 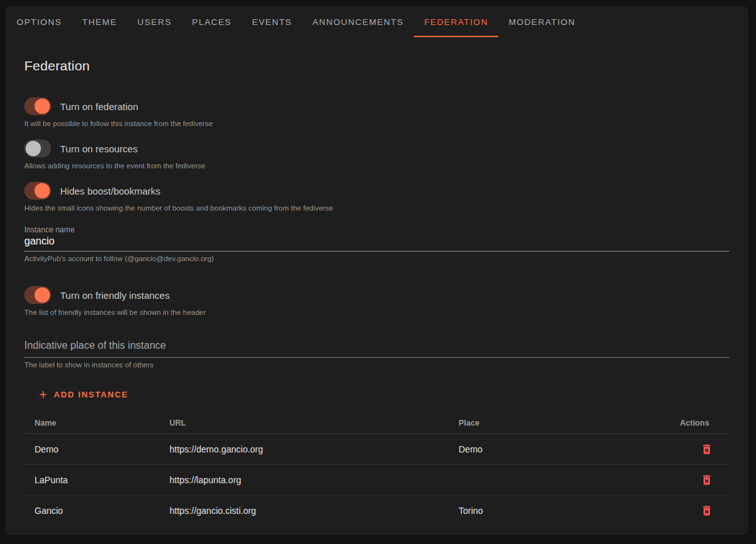 I want to click on tab-events: EVENTS, so click(x=272, y=22).